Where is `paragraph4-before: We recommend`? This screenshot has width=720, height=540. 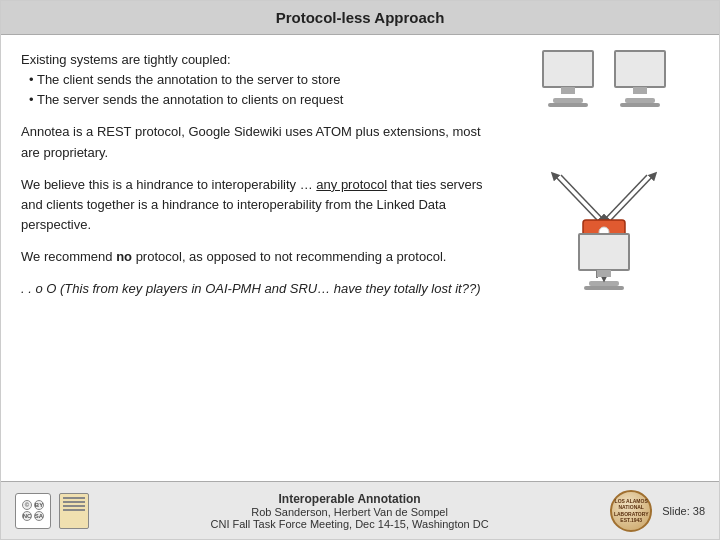
paragraph4-before: We recommend is located at coordinates (68, 256).